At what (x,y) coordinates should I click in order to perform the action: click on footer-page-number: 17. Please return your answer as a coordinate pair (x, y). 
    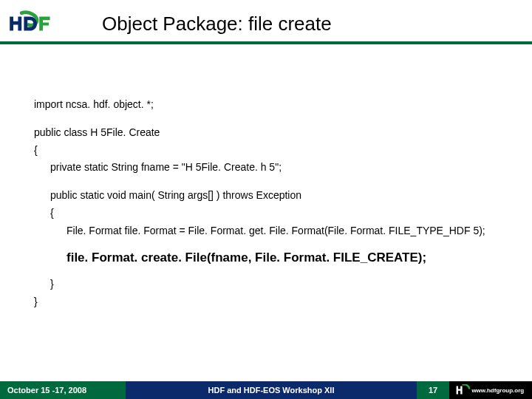
    Looking at the image, I should click on (433, 390).